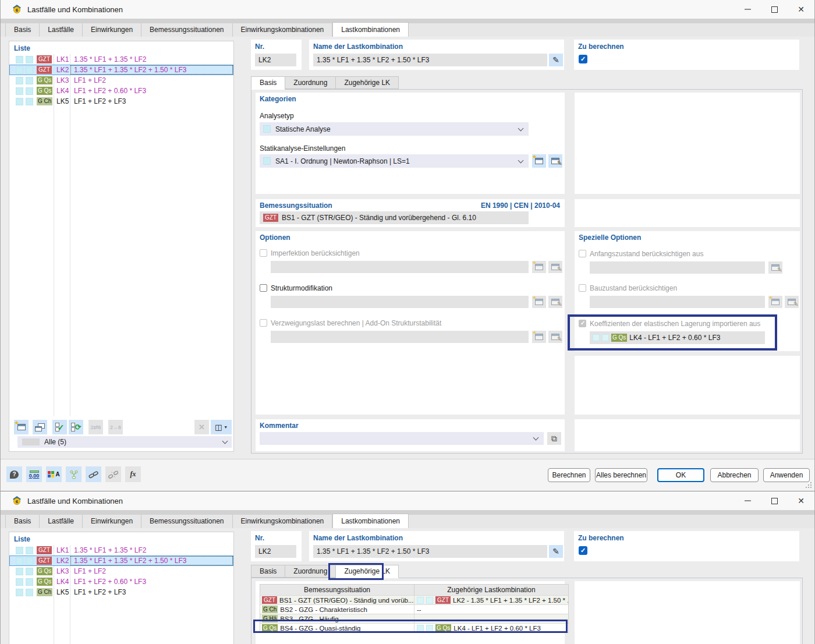 This screenshot has width=815, height=644. Describe the element at coordinates (115, 427) in the screenshot. I see `renumber-partial-icon: 2→6` at that location.